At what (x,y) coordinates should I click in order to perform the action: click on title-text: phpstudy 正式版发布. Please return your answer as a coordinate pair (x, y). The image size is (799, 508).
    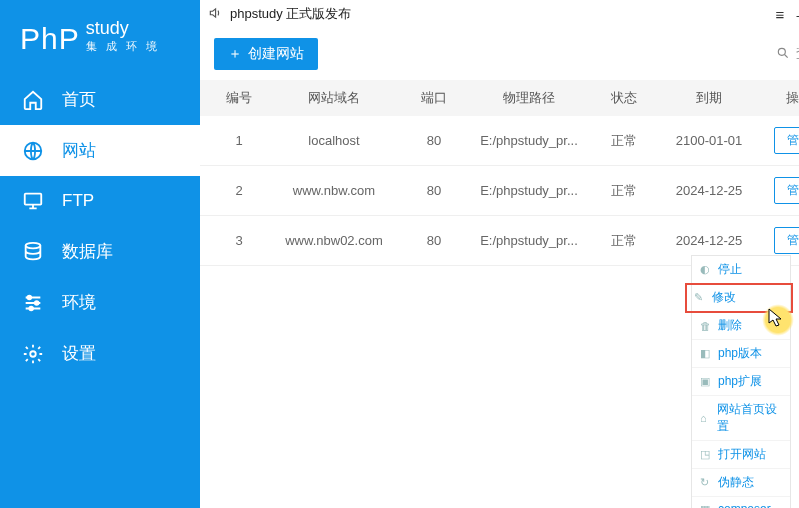
    Looking at the image, I should click on (290, 14).